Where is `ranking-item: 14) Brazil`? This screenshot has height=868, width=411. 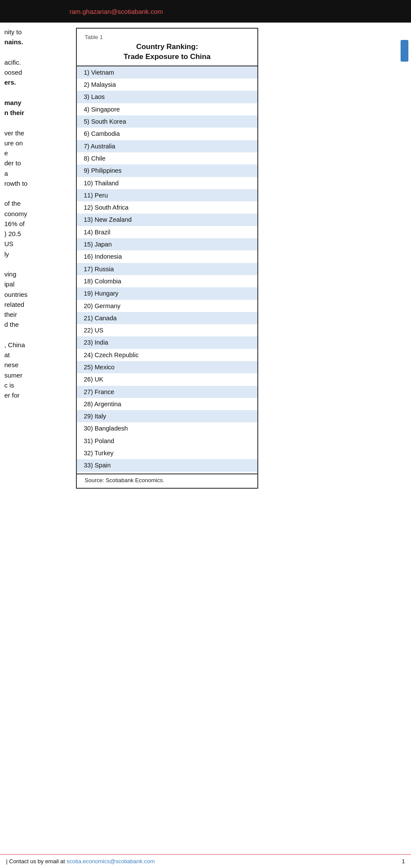
ranking-item: 14) Brazil is located at coordinates (167, 232).